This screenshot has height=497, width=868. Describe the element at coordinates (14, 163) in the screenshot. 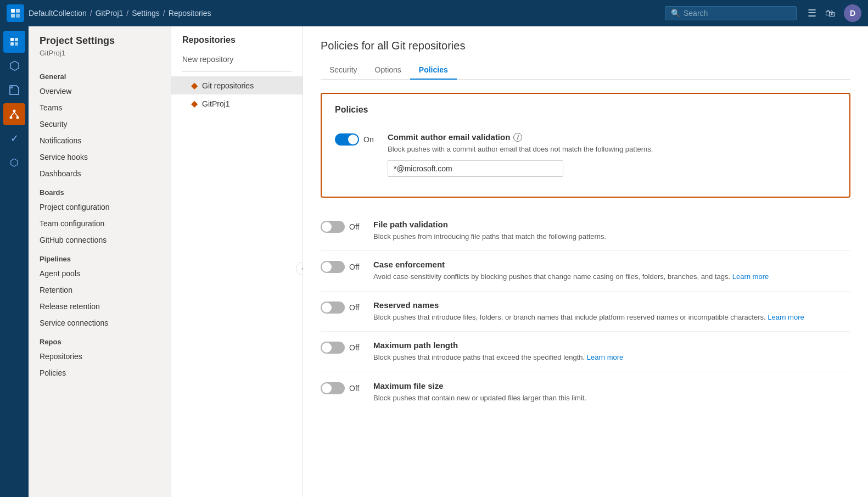

I see `rail-artifacts: ⬡` at that location.